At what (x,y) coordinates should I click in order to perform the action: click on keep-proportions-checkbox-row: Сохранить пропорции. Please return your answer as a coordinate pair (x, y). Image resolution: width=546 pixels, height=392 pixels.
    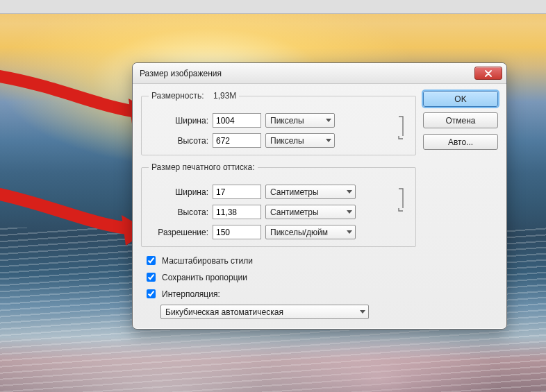
    Looking at the image, I should click on (280, 278).